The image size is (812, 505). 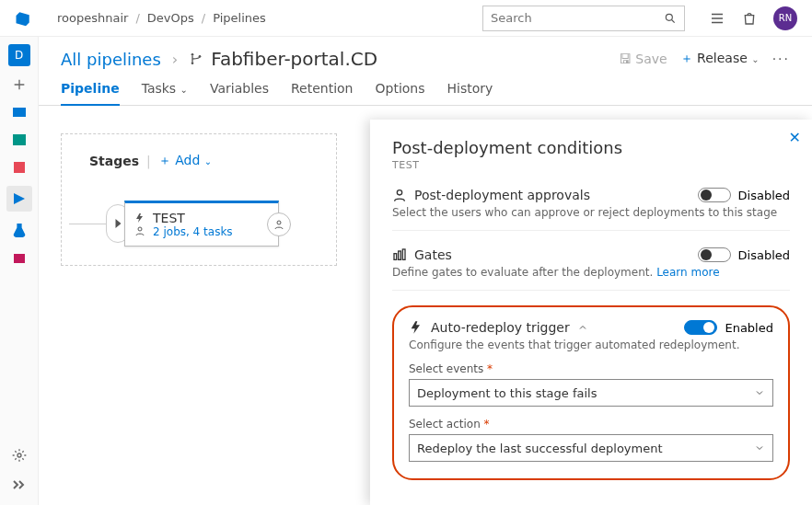 I want to click on left-nav-rail: D, so click(x=19, y=270).